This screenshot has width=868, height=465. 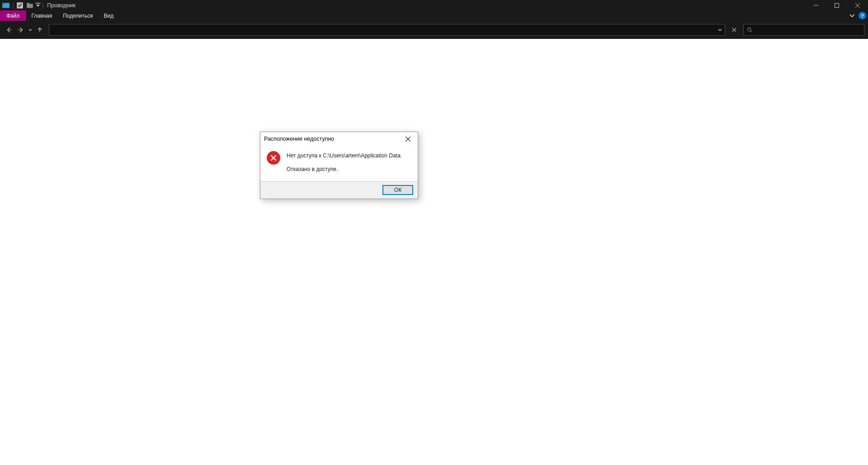 What do you see at coordinates (339, 166) in the screenshot?
I see `error-dialog: Расположение недоступно Нет доступа к C:…` at bounding box center [339, 166].